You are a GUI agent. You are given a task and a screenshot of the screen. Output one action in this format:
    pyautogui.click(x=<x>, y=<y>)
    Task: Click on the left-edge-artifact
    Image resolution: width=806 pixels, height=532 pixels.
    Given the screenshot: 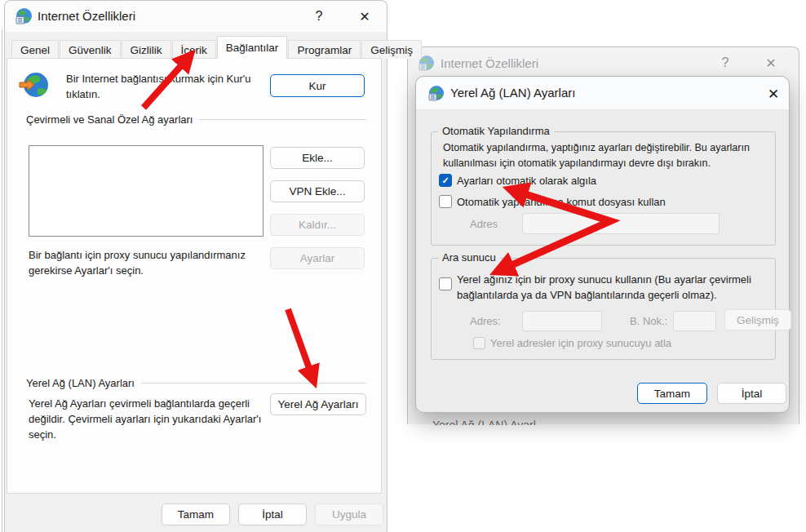 What is the action you would take?
    pyautogui.click(x=2, y=281)
    